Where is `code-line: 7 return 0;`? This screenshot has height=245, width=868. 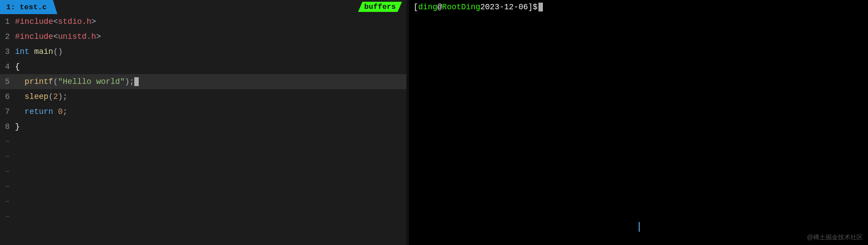
code-line: 7 return 0; is located at coordinates (203, 112).